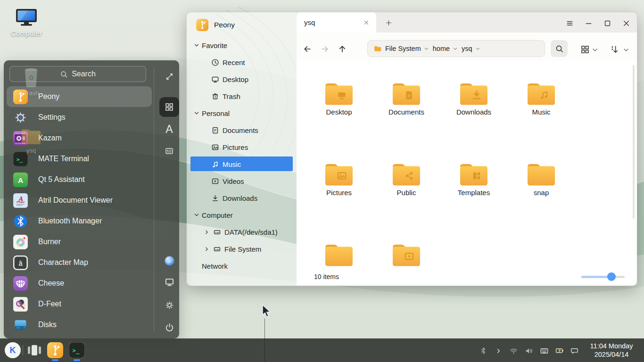 Image resolution: width=644 pixels, height=362 pixels. What do you see at coordinates (611, 346) in the screenshot?
I see `clock-time: 11:04 Monday` at bounding box center [611, 346].